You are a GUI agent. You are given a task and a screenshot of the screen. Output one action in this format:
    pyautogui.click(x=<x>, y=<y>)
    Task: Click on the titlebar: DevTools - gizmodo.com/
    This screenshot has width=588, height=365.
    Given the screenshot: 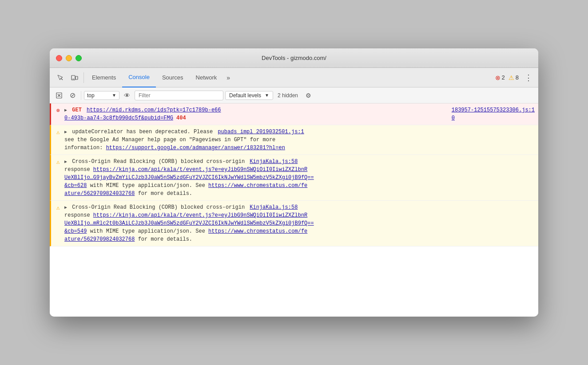 What is the action you would take?
    pyautogui.click(x=294, y=58)
    